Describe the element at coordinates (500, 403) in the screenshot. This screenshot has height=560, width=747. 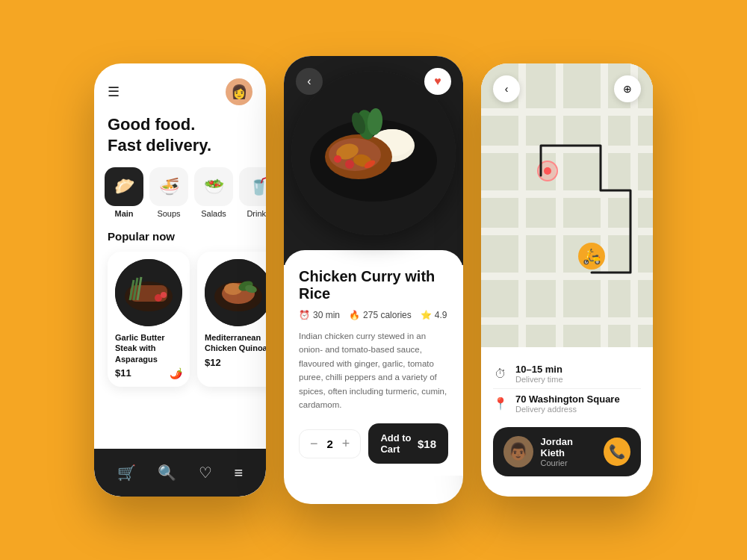
I see `location-icon: 📍` at that location.